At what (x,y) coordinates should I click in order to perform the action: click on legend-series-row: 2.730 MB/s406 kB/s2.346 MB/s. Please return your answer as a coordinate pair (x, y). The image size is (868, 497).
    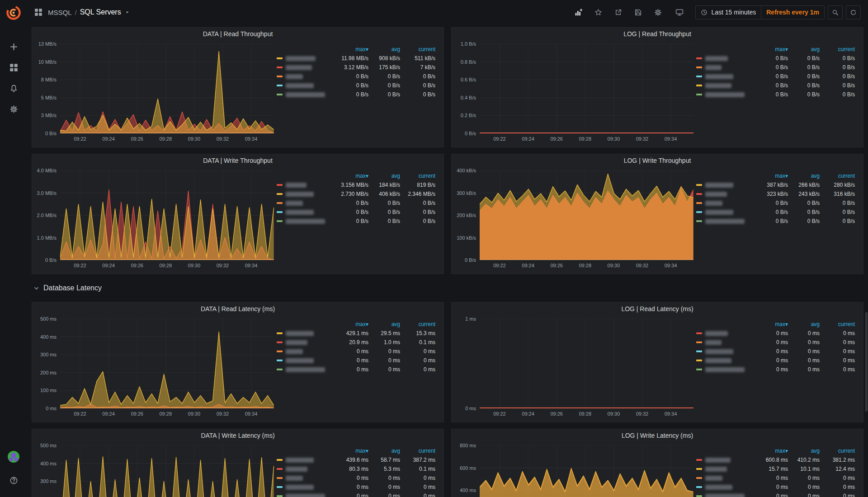
    Looking at the image, I should click on (356, 194).